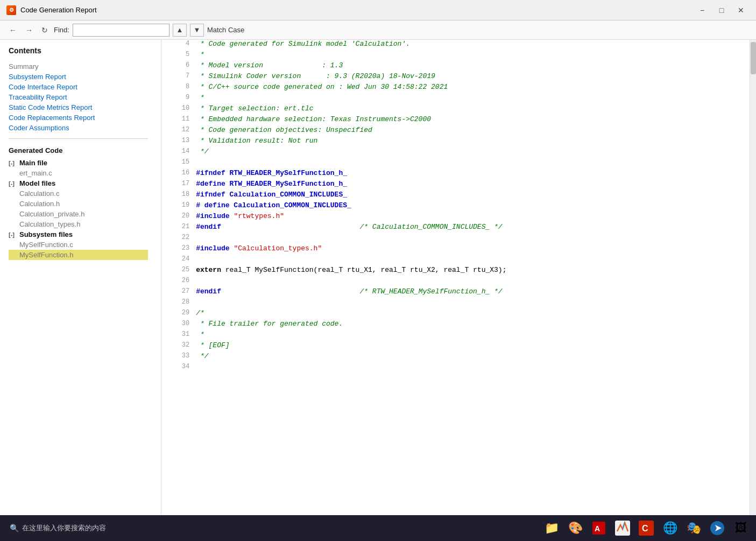  I want to click on taskbar-app-matlab, so click(623, 528).